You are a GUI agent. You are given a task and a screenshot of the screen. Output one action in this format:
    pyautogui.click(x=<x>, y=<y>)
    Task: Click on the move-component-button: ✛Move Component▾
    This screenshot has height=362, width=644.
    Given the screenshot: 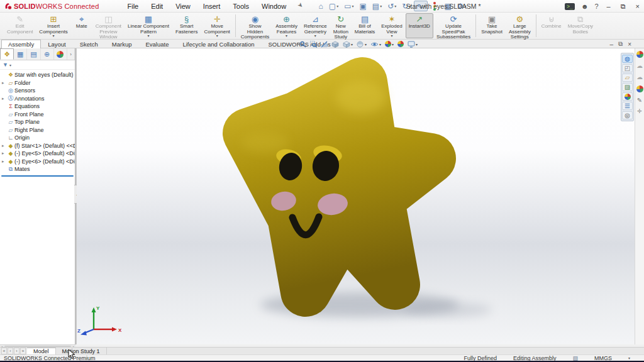 What is the action you would take?
    pyautogui.click(x=216, y=26)
    